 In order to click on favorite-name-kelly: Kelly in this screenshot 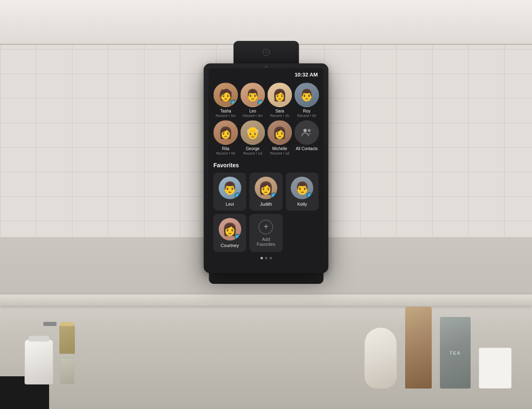, I will do `click(302, 204)`.